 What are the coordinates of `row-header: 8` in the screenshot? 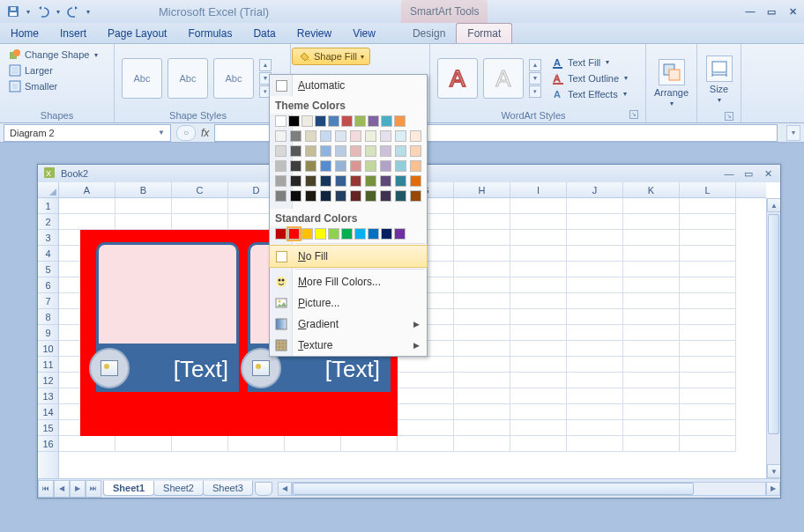 It's located at (48, 317).